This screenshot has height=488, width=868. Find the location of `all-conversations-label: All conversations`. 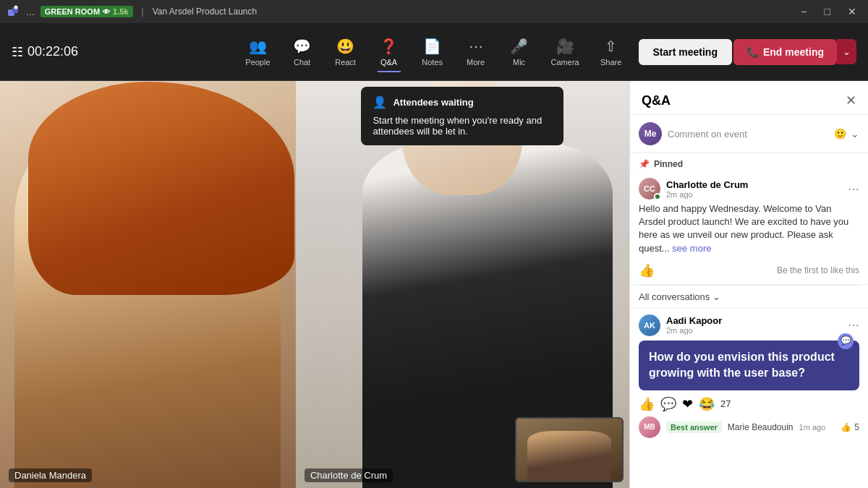

all-conversations-label: All conversations is located at coordinates (674, 296).